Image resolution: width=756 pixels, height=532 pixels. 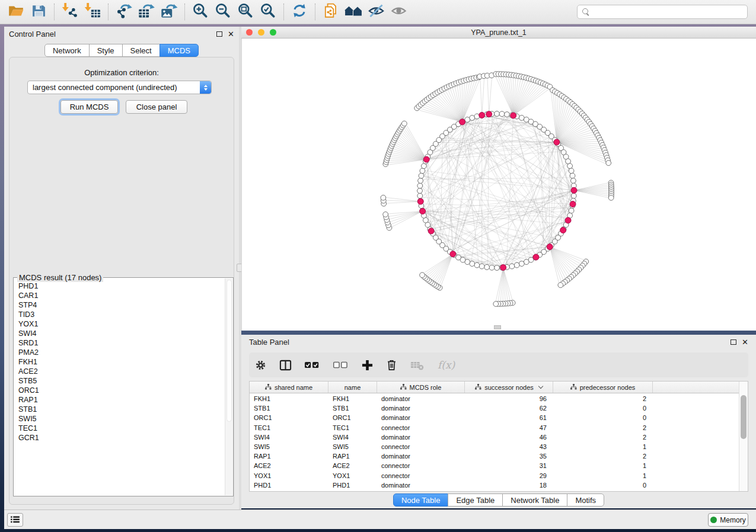 What do you see at coordinates (141, 50) in the screenshot?
I see `tab-select: Select` at bounding box center [141, 50].